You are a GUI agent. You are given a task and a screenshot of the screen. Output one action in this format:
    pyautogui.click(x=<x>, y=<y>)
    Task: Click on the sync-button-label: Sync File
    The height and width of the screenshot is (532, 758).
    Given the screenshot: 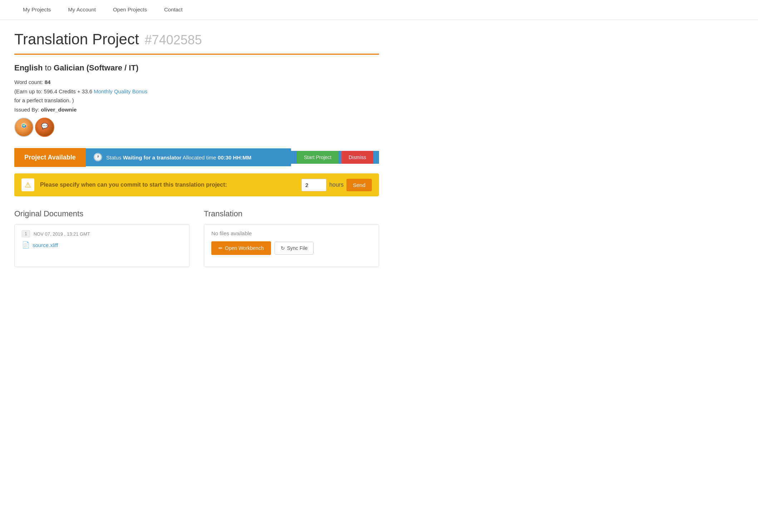 What is the action you would take?
    pyautogui.click(x=297, y=248)
    